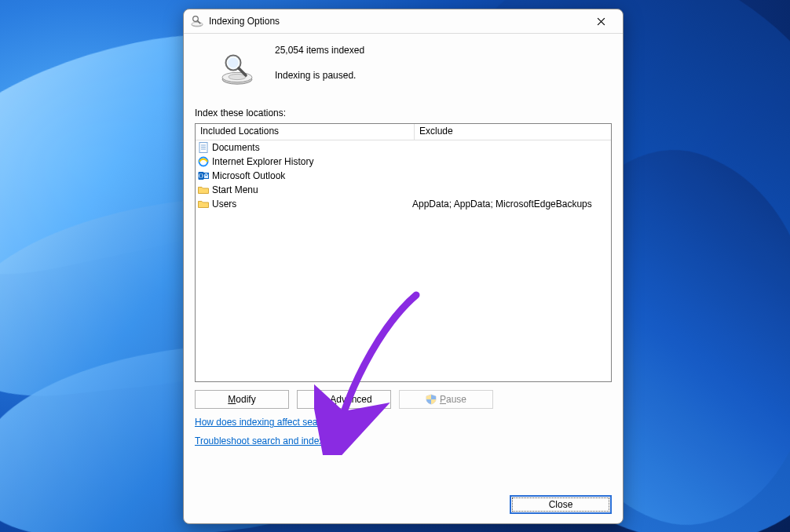  What do you see at coordinates (270, 422) in the screenshot?
I see `link-how-indexing: How does indexing affect searches?` at bounding box center [270, 422].